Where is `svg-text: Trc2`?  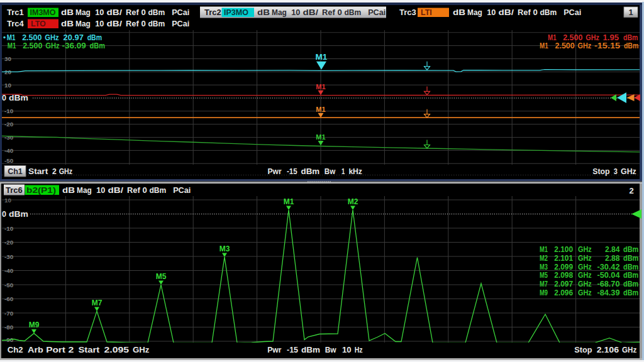
svg-text: Trc2 is located at coordinates (213, 13).